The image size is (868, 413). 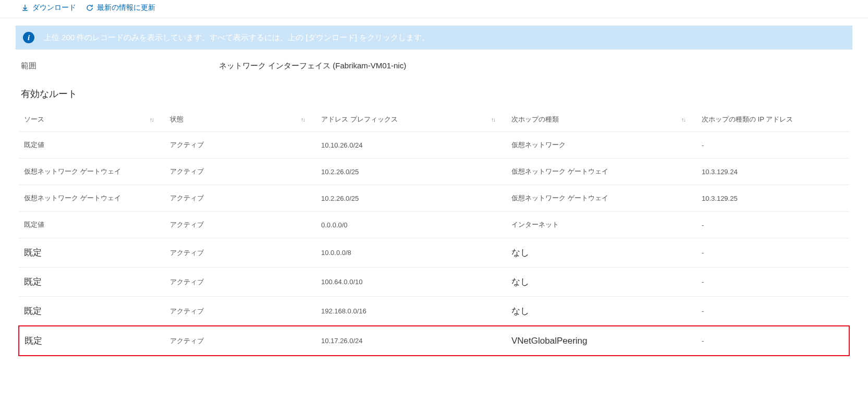 I want to click on col-next-hop-type: 次ホップの種類↑↓, so click(x=602, y=120).